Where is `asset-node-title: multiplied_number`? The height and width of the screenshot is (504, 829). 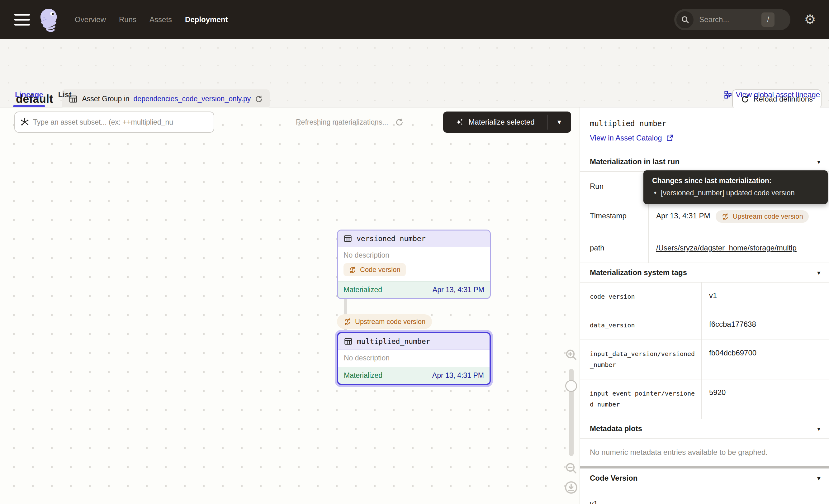
asset-node-title: multiplied_number is located at coordinates (394, 341).